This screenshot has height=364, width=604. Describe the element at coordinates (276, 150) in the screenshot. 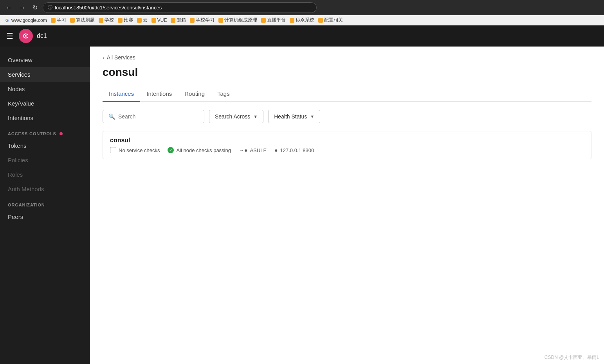

I see `globe-icon: ●` at that location.